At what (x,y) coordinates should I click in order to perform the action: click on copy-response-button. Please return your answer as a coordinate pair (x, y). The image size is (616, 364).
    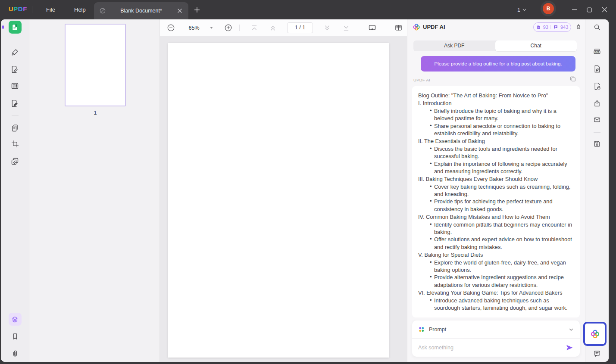
    Looking at the image, I should click on (573, 79).